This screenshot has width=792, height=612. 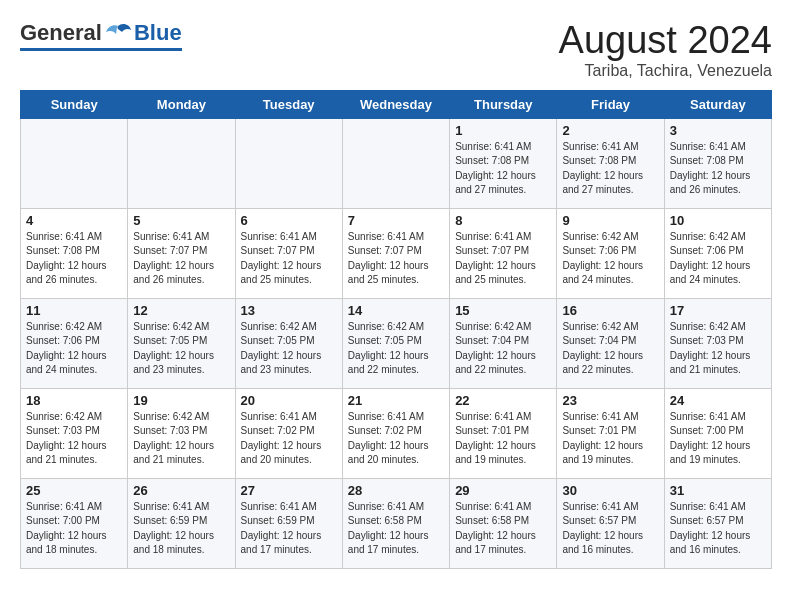 I want to click on calendar-cell: 15Sunrise: 6:42 AMSunset: 7:04 PMDayligh…, so click(x=504, y=343).